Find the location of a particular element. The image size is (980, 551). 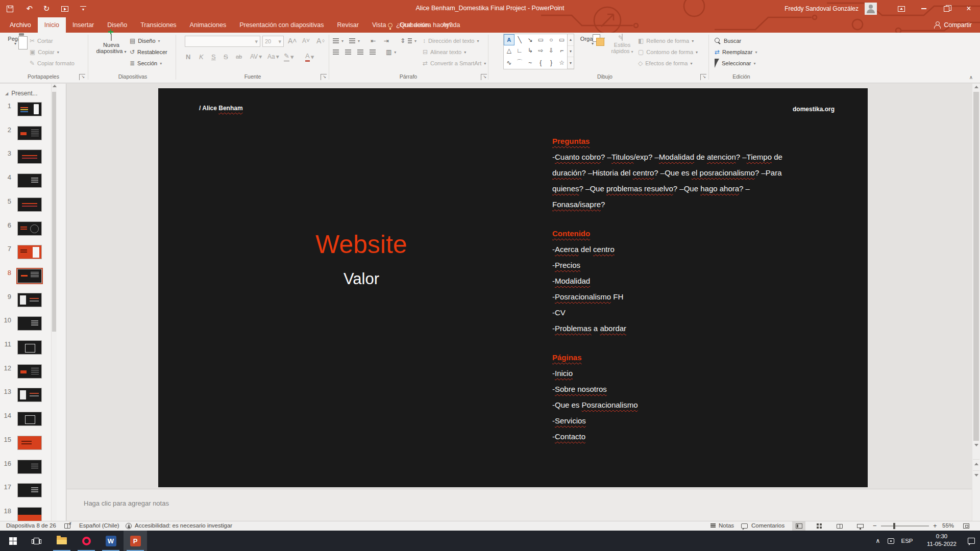

avatar is located at coordinates (871, 9).